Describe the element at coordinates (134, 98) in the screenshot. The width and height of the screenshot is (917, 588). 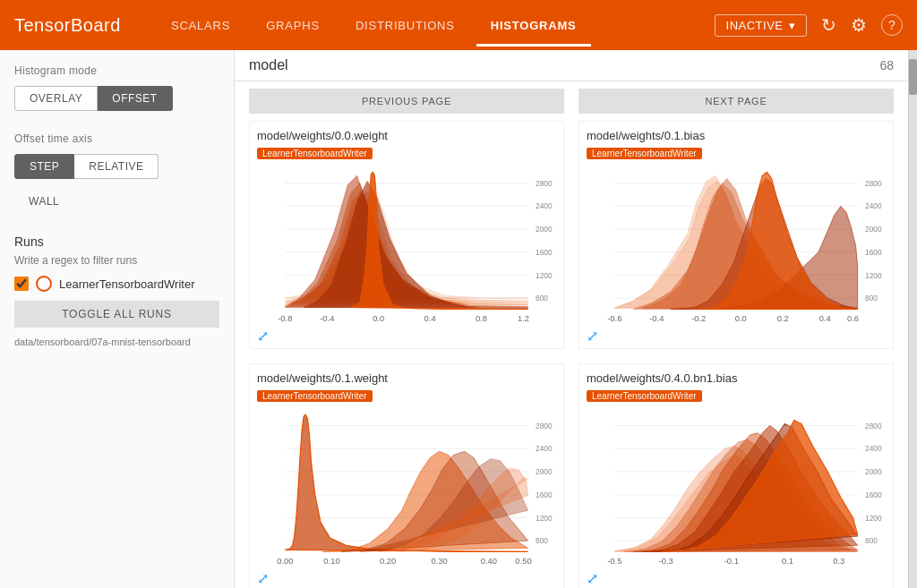
I see `offset-btn: OFFSET` at that location.